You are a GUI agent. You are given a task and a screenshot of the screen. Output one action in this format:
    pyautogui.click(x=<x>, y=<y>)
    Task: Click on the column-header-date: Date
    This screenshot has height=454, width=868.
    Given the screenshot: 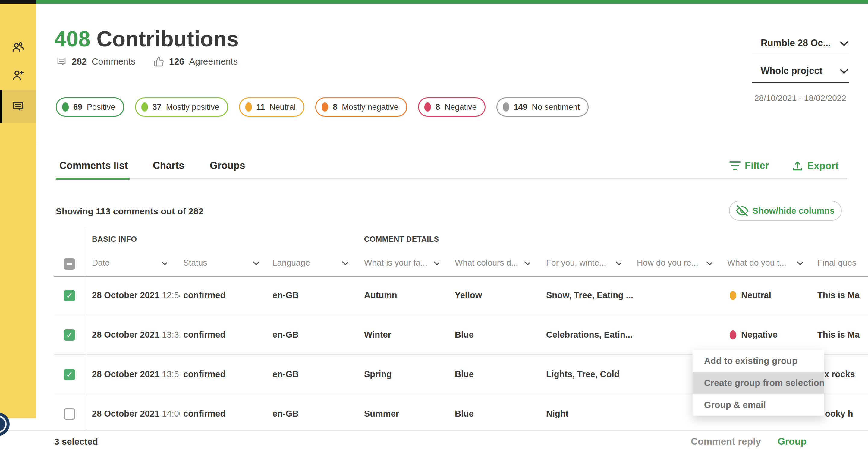 What is the action you would take?
    pyautogui.click(x=129, y=263)
    